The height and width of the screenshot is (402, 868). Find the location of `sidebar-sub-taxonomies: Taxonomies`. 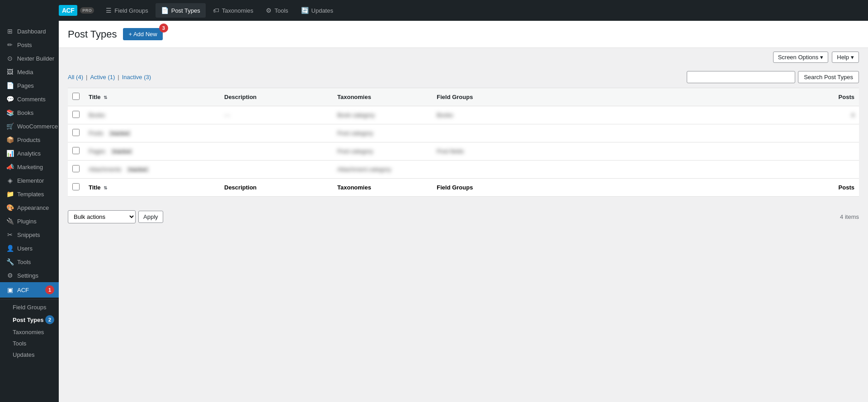

sidebar-sub-taxonomies: Taxonomies is located at coordinates (29, 332).